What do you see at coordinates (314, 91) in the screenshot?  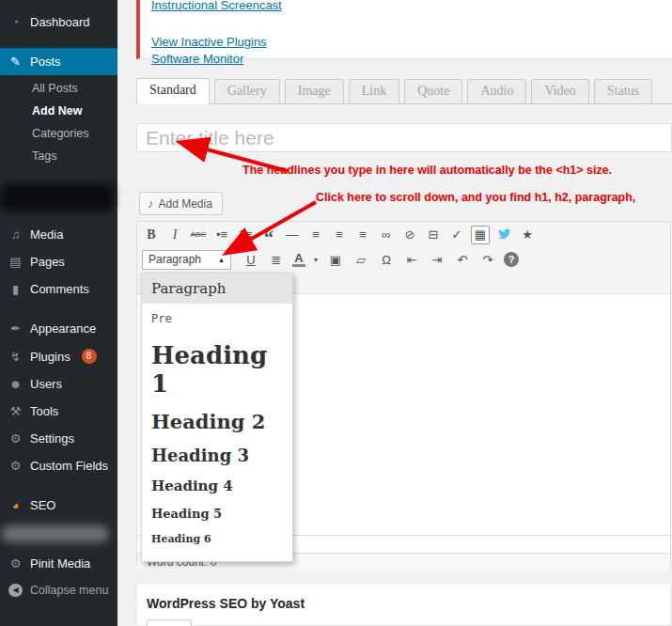 I see `tab-image: Image` at bounding box center [314, 91].